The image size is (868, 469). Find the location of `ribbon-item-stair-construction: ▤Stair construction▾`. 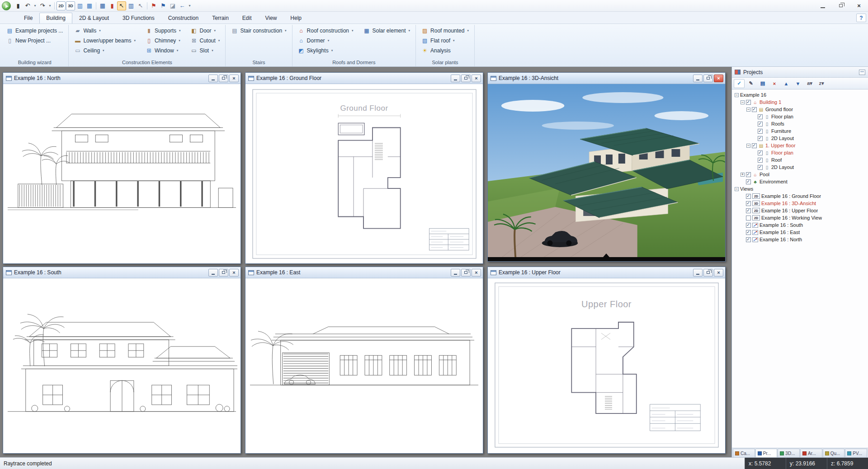

ribbon-item-stair-construction: ▤Stair construction▾ is located at coordinates (259, 31).